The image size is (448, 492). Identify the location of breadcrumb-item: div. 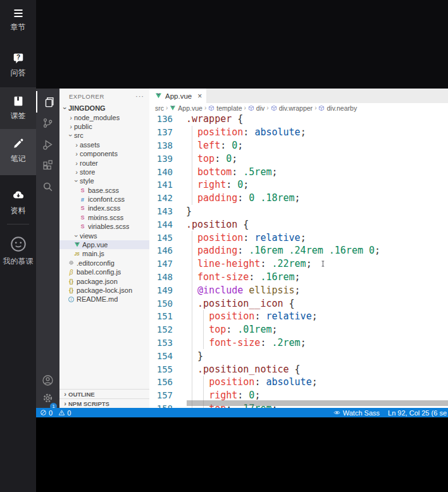
(256, 108).